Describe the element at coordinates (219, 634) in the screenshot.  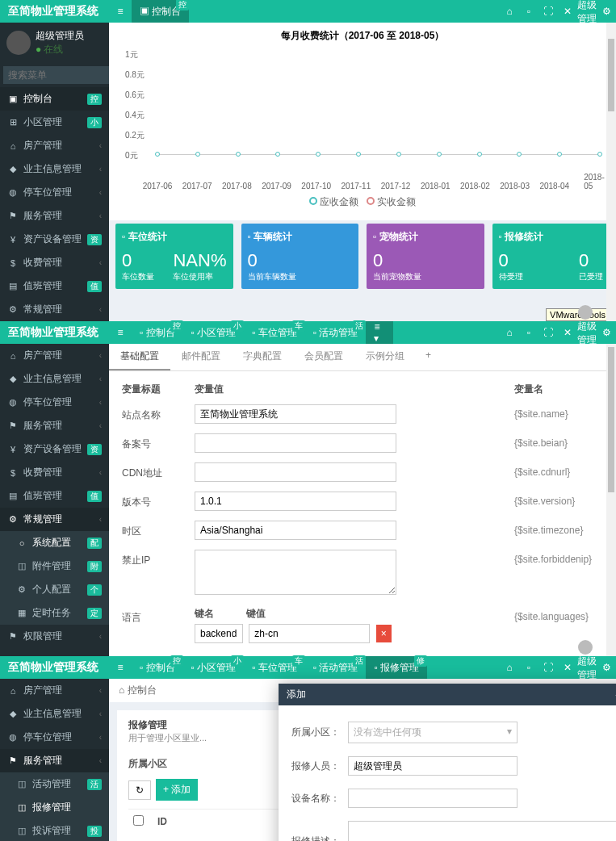
I see `lang-key-input` at that location.